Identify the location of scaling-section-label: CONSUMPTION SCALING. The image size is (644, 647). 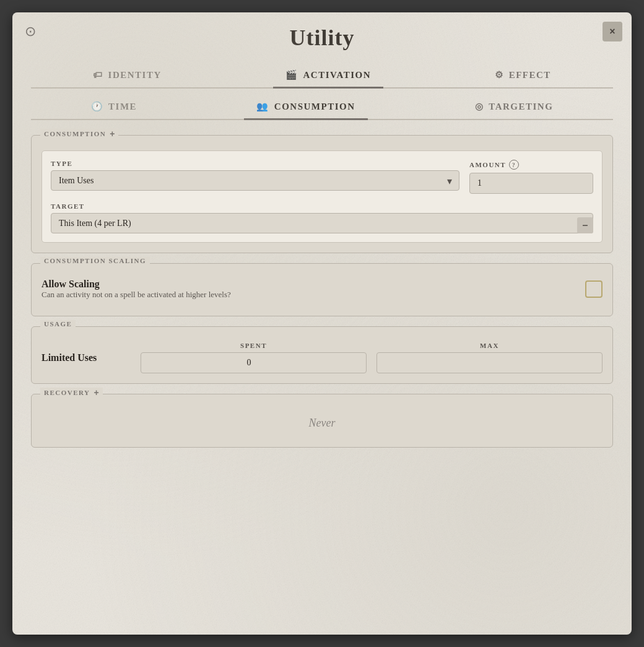
(95, 261).